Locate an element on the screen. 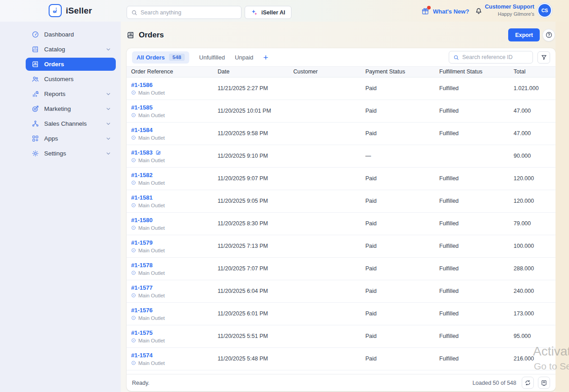 This screenshot has width=569, height=392. iseller-ai-button: iSeller AI is located at coordinates (268, 13).